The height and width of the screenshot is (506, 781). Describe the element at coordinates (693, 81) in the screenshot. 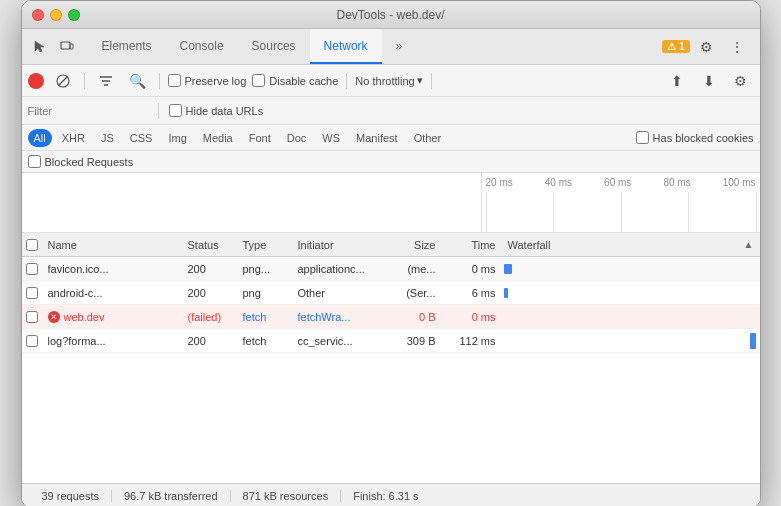

I see `upload-download-icons: ⬆ ⬇` at that location.